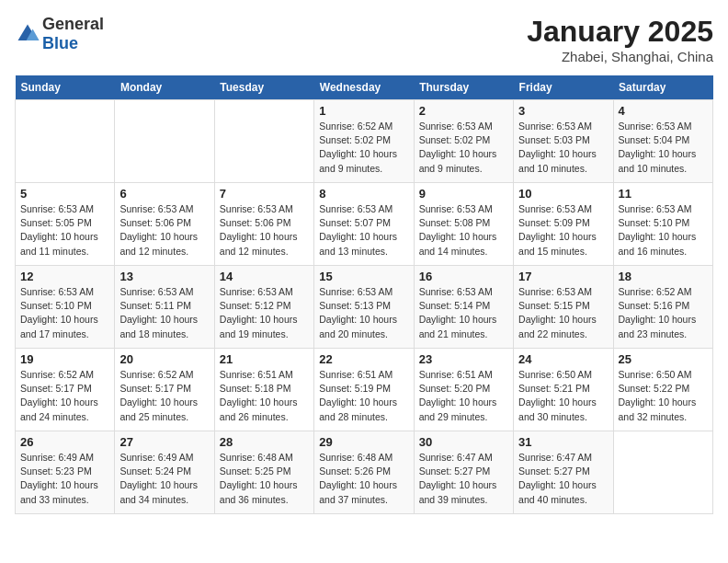 The height and width of the screenshot is (563, 728). I want to click on calendar-cell: 5Sunrise: 6:53 AM Sunset: 5:05 PM Daylig…, so click(65, 224).